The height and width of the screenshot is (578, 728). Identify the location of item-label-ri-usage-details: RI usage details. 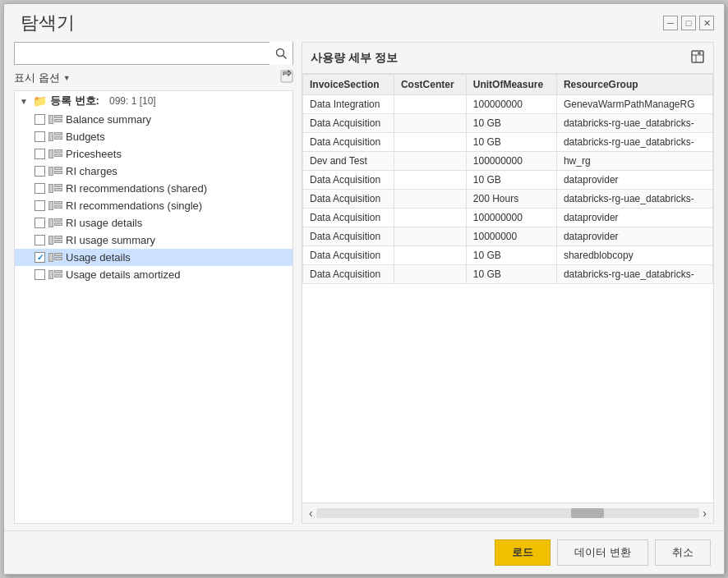
(104, 223).